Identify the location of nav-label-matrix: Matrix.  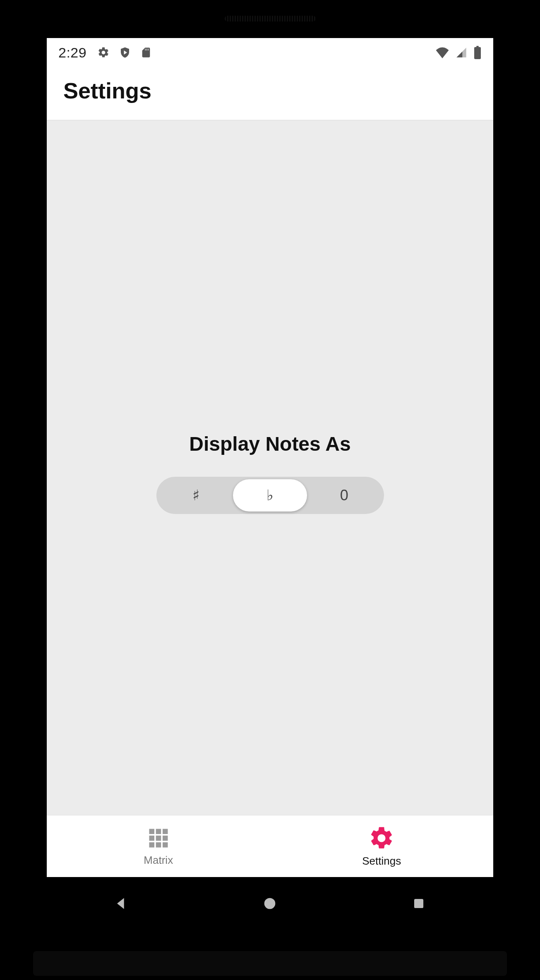
(158, 860).